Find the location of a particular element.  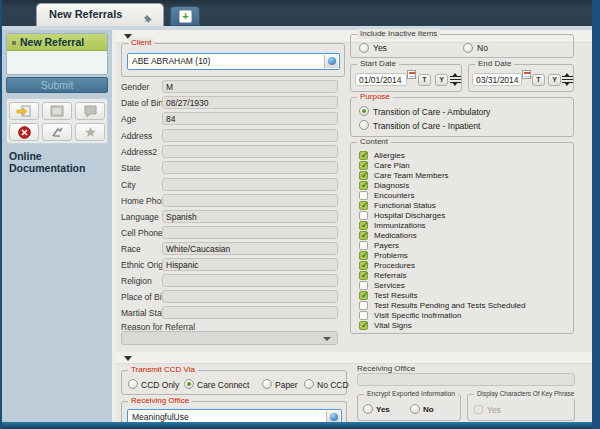

field-label: Gender is located at coordinates (135, 87).